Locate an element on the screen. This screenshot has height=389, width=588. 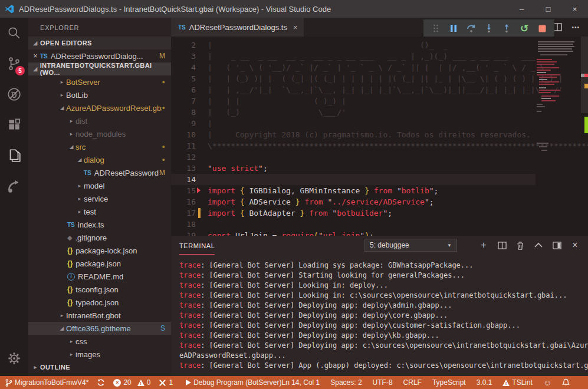
close-icon: × is located at coordinates (35, 56).